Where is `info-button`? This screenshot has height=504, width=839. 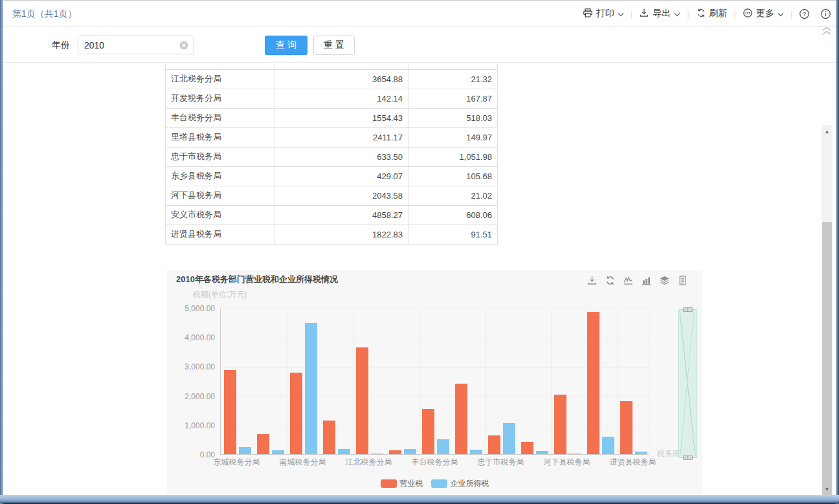
info-button is located at coordinates (826, 14).